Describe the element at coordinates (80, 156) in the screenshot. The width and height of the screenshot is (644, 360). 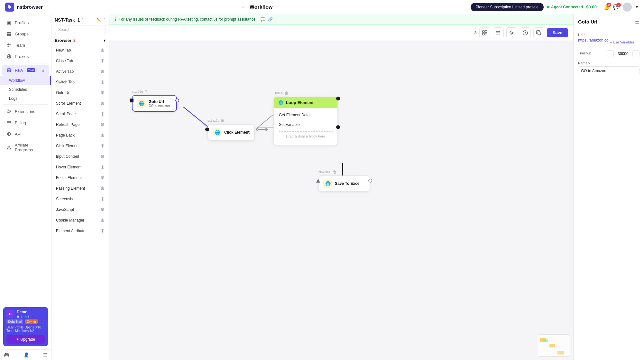
I see `block-item-input-content: Input Content ⊕` at that location.